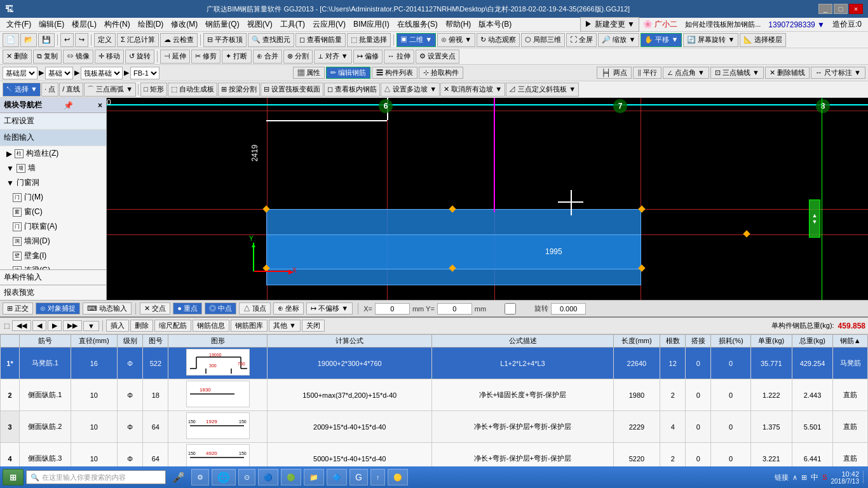  Describe the element at coordinates (371, 24) in the screenshot. I see `menu-item-bim: BIM应用(I)` at that location.